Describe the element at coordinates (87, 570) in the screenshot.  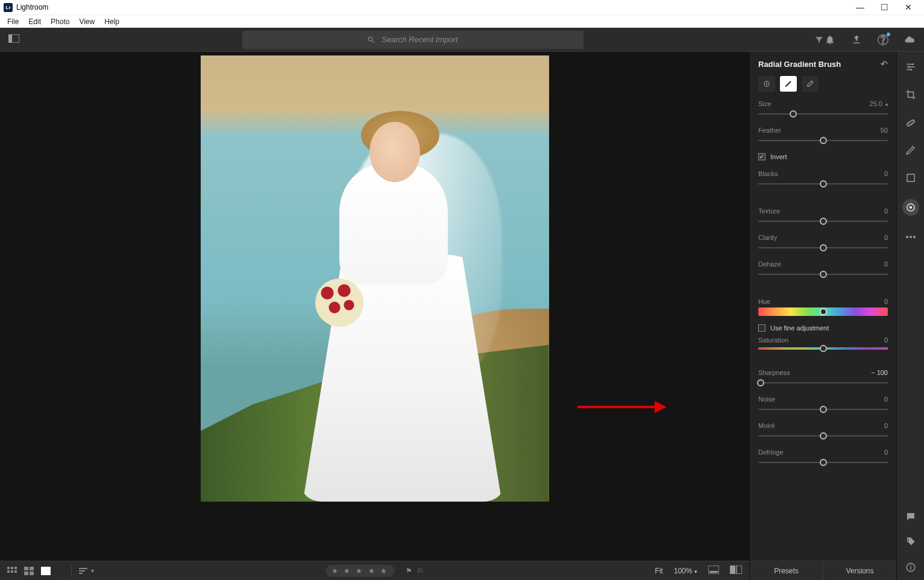
I see `sort-dropdown: ▾` at that location.